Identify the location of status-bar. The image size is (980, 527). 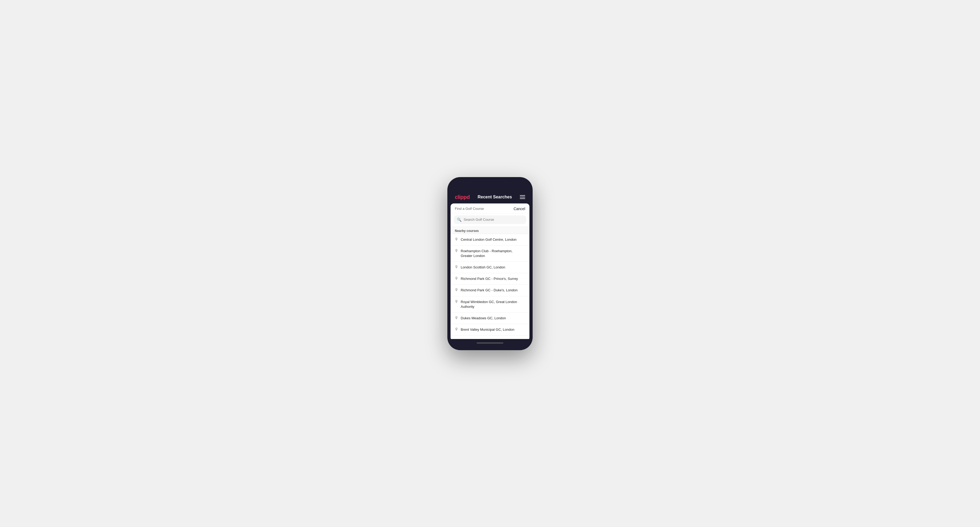
(490, 186).